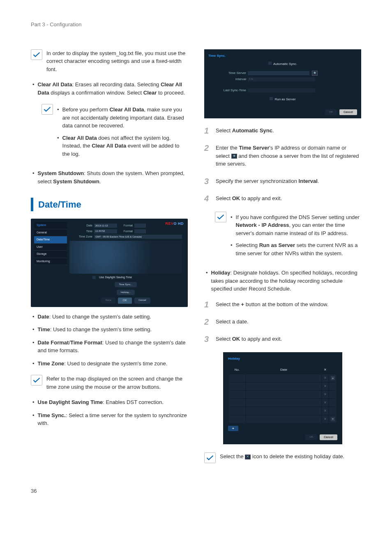 Image resolution: width=392 pixels, height=554 pixels. What do you see at coordinates (51, 247) in the screenshot?
I see `sidebar-item: User` at bounding box center [51, 247].